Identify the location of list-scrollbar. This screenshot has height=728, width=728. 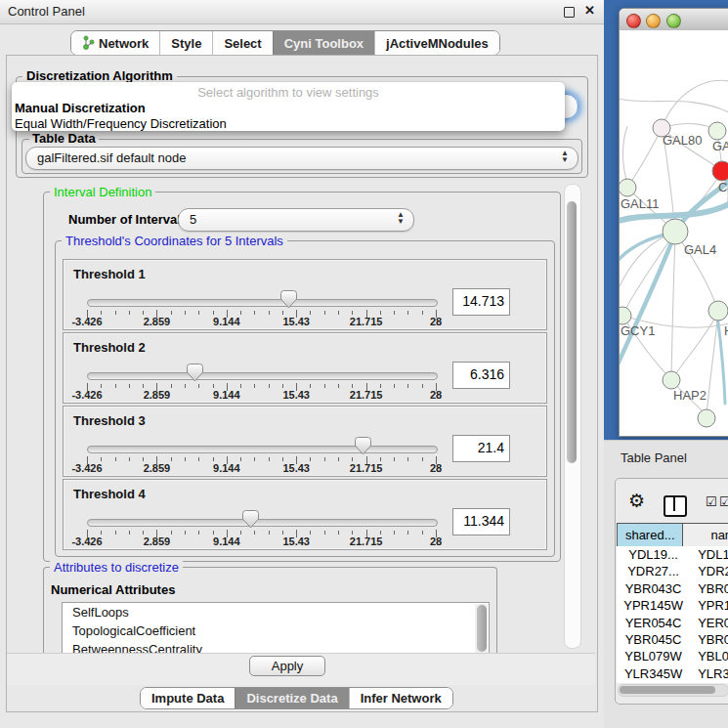
(481, 628).